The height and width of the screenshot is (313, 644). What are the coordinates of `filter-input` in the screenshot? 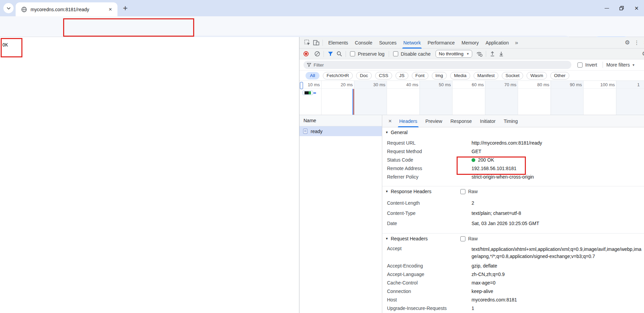 It's located at (441, 65).